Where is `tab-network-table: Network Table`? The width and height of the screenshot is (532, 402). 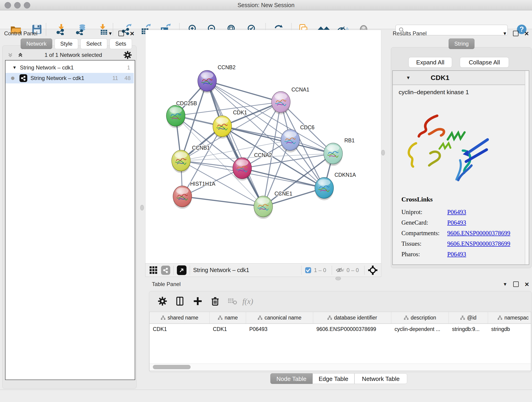 tab-network-table: Network Table is located at coordinates (381, 379).